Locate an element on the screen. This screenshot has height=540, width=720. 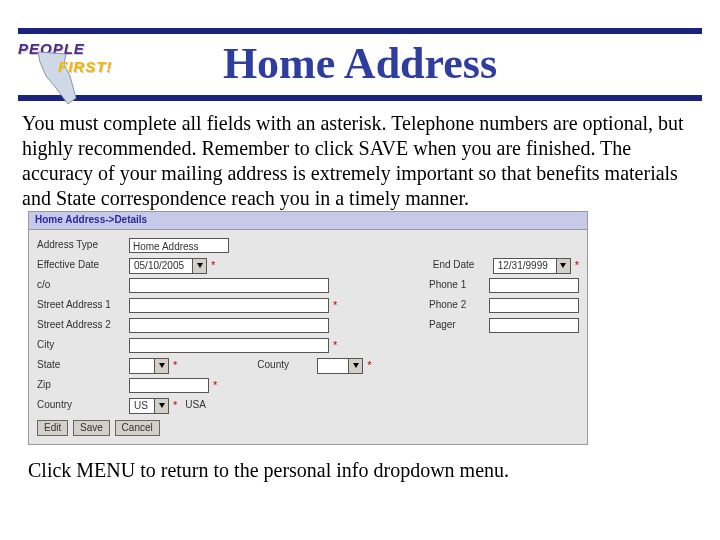
county-value is located at coordinates (333, 366).